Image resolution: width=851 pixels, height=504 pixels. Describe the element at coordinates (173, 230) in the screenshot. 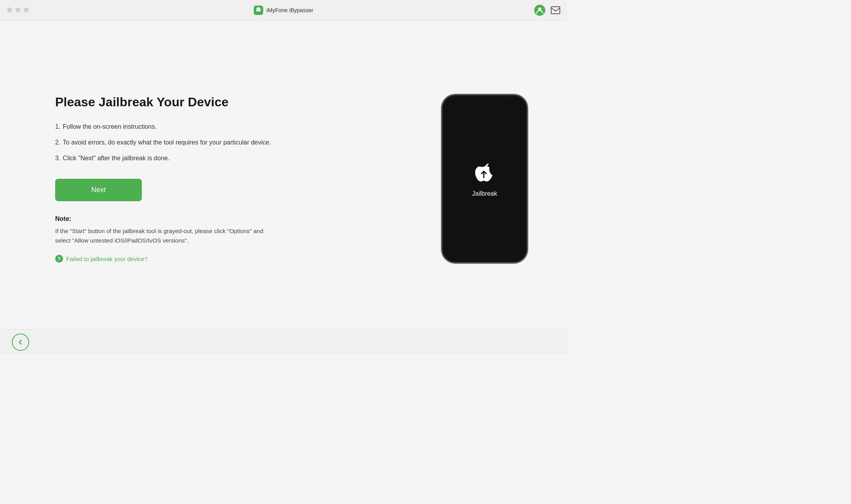

I see `note-section: Note: If the "Start" button of the jailb…` at that location.